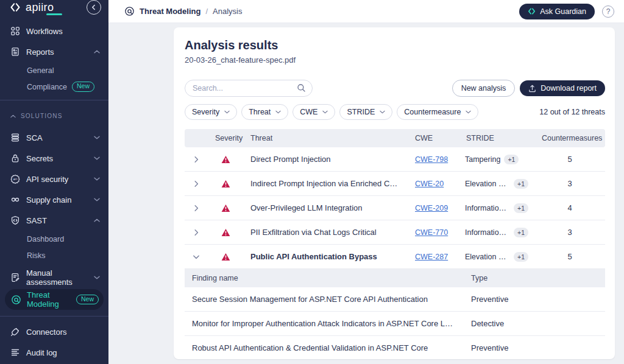  I want to click on filter-label: Severity, so click(206, 112).